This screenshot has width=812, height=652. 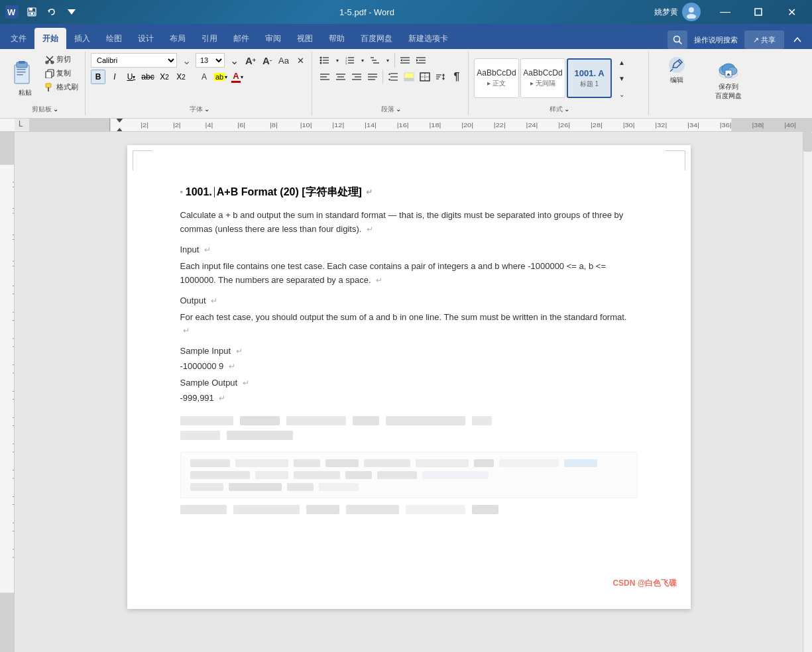 What do you see at coordinates (181, 77) in the screenshot?
I see `superscript-button: X2` at bounding box center [181, 77].